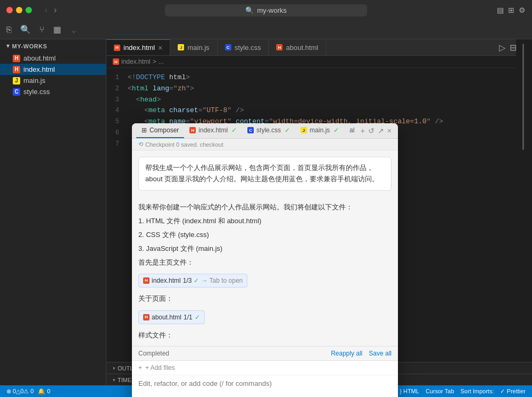 The height and width of the screenshot is (397, 532). I want to click on scroll-indicator, so click(524, 97).